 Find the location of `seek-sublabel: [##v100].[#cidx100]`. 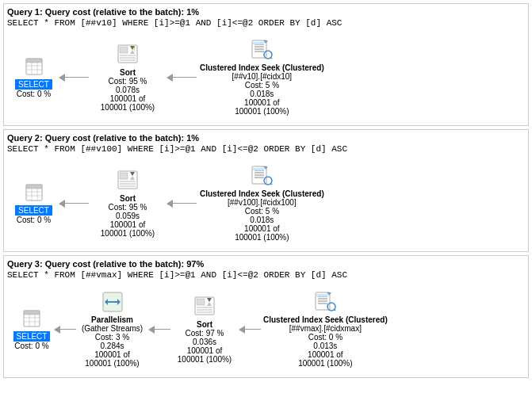

seek-sublabel: [##v100].[#cidx100] is located at coordinates (262, 203).